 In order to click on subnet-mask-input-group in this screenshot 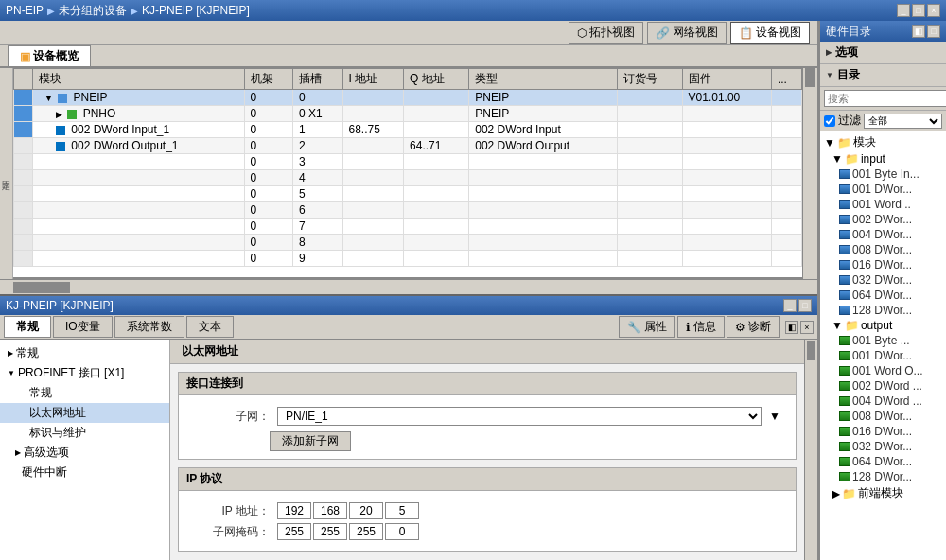, I will do `click(348, 532)`.